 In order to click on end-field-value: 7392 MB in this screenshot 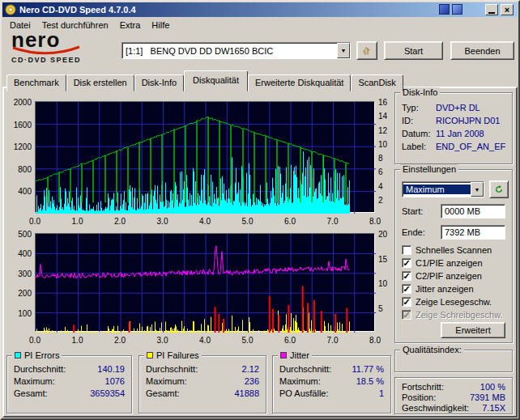, I will do `click(462, 232)`.